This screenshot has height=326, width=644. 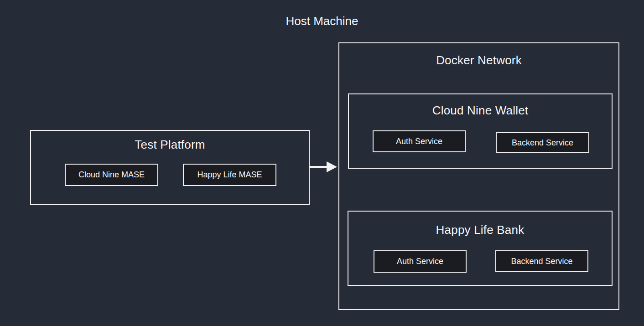 What do you see at coordinates (332, 167) in the screenshot?
I see `arrow-head` at bounding box center [332, 167].